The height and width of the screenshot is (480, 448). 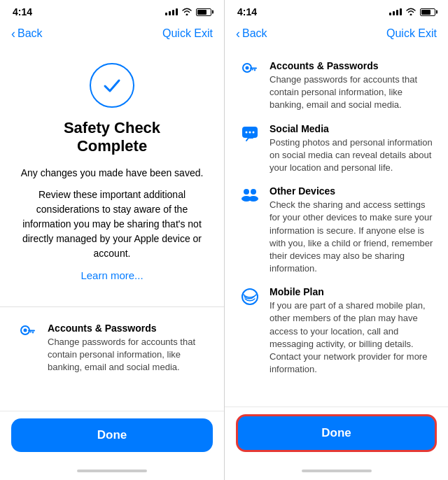 What do you see at coordinates (112, 85) in the screenshot?
I see `check-circle-icon` at bounding box center [112, 85].